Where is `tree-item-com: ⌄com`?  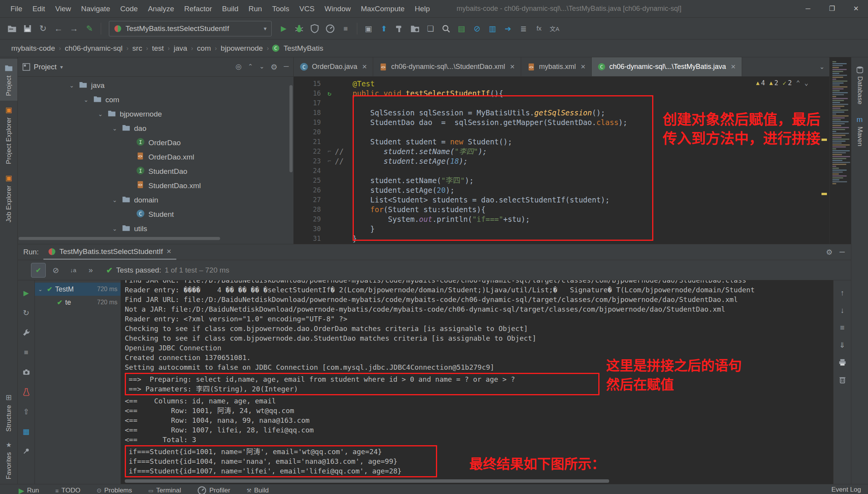
tree-item-com: ⌄com is located at coordinates (156, 100).